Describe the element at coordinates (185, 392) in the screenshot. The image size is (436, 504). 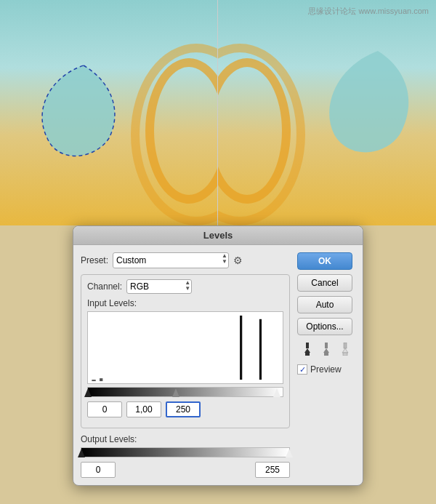
I see `input-slider-container` at that location.